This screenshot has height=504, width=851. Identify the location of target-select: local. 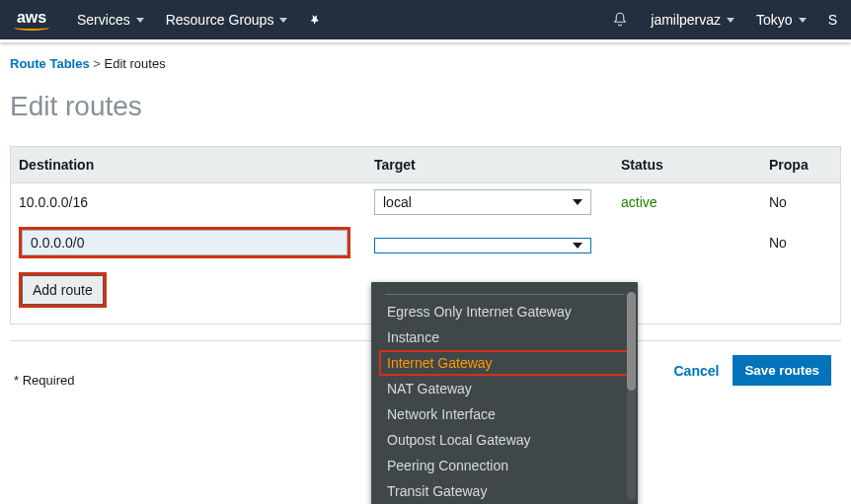
(483, 202).